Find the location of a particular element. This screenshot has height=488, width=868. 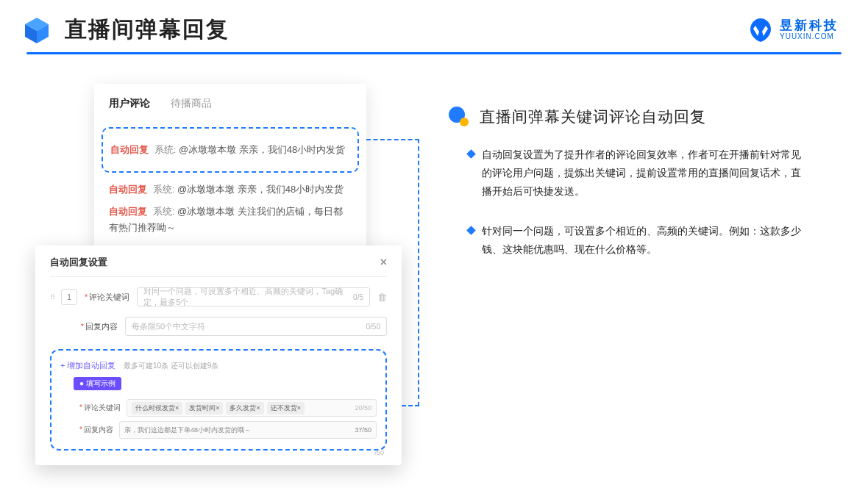

keyword-chip: 多久发货× is located at coordinates (244, 409).